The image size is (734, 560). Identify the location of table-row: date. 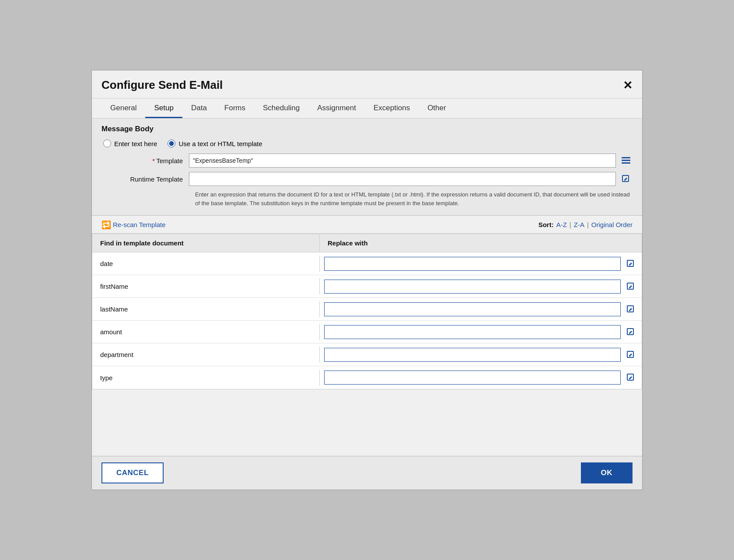
(367, 264).